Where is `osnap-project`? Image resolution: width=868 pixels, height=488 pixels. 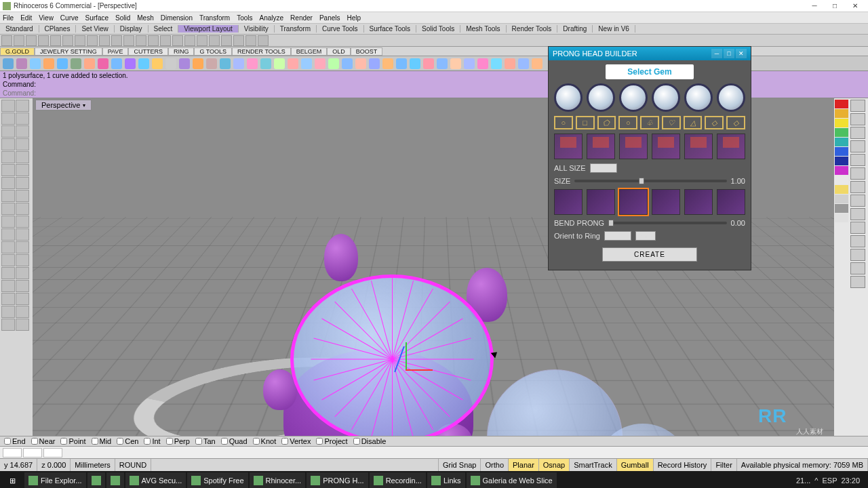 osnap-project is located at coordinates (319, 441).